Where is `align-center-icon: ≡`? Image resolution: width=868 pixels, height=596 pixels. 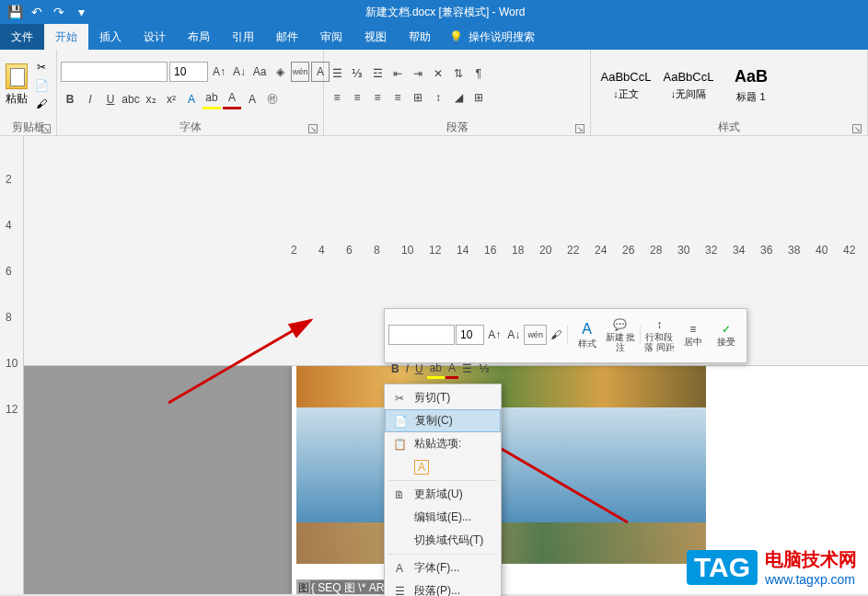 align-center-icon: ≡ is located at coordinates (357, 97).